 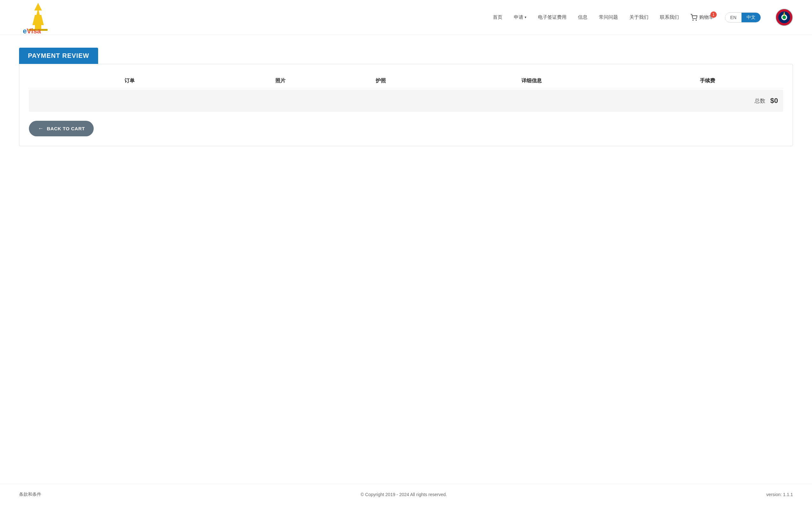 What do you see at coordinates (643, 17) in the screenshot?
I see `main-nav: 首页 申请 电子签证费用 信息 常问问题 关于我们 联系我们 购物车 1 EN …` at bounding box center [643, 17].